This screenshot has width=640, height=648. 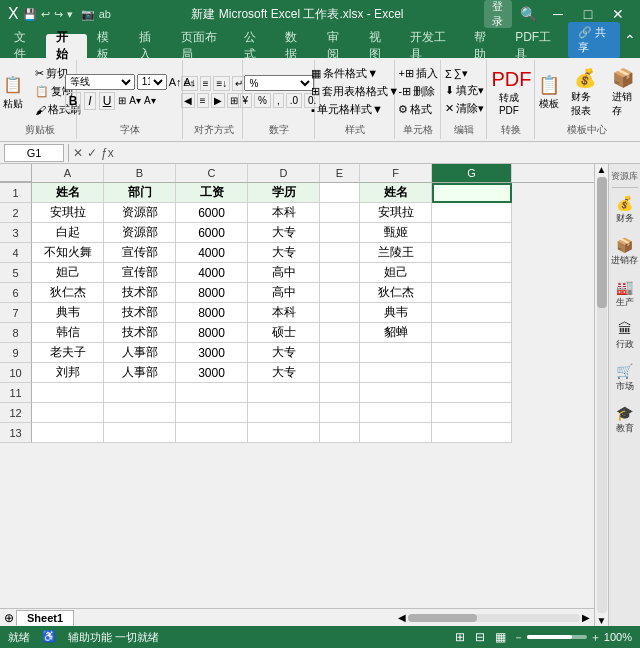 What do you see at coordinates (630, 40) in the screenshot?
I see `ribbon-expand-icon: ⌃` at bounding box center [630, 40].